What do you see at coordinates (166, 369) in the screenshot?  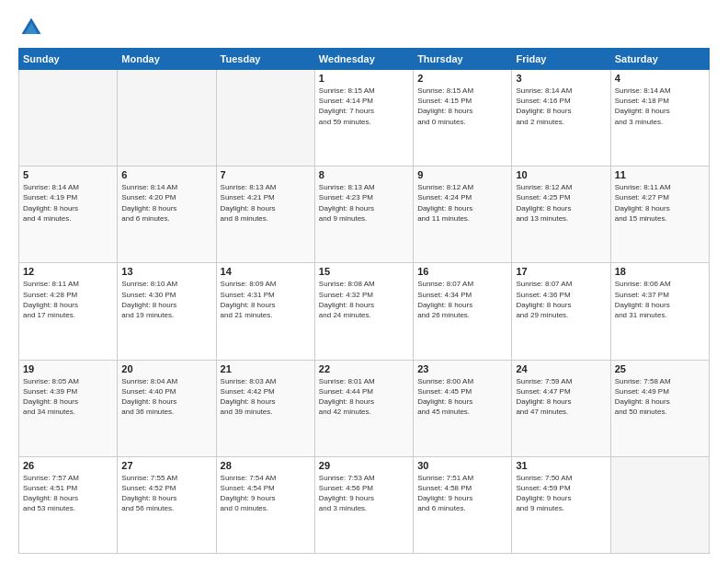 I see `day-number: 20` at bounding box center [166, 369].